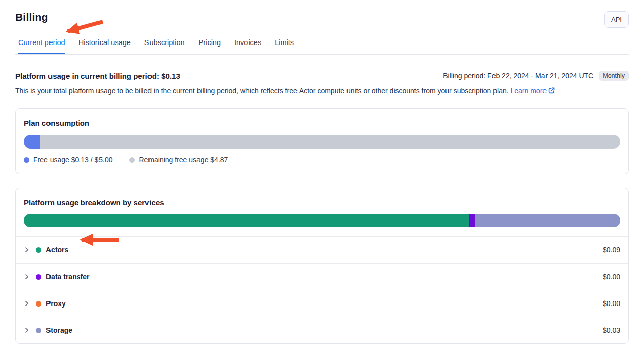  What do you see at coordinates (611, 330) in the screenshot?
I see `service-value: $0.03` at bounding box center [611, 330].